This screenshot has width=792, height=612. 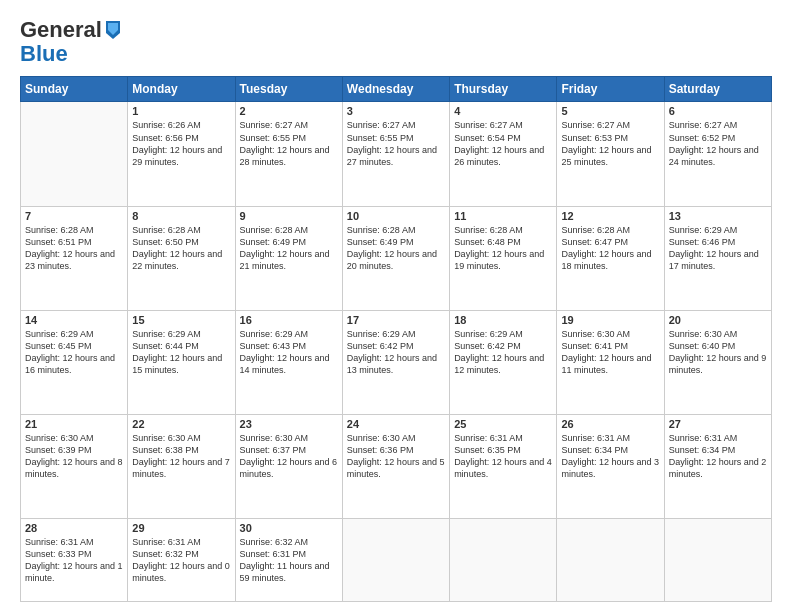 What do you see at coordinates (113, 30) in the screenshot?
I see `logo-icon` at bounding box center [113, 30].